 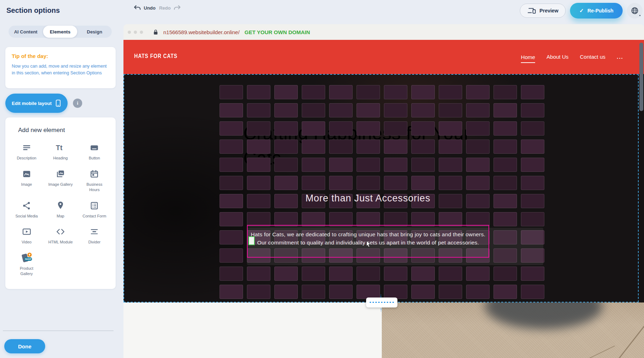 I want to click on image-icon, so click(x=27, y=174).